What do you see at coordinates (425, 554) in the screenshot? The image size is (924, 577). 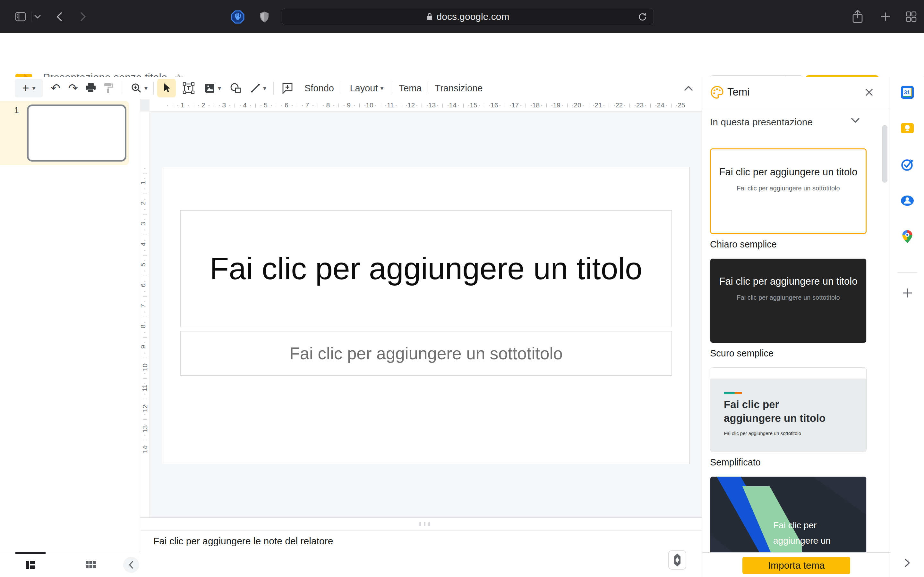 I see `speaker-notes: Fai clic per aggiungere le note del rela…` at bounding box center [425, 554].